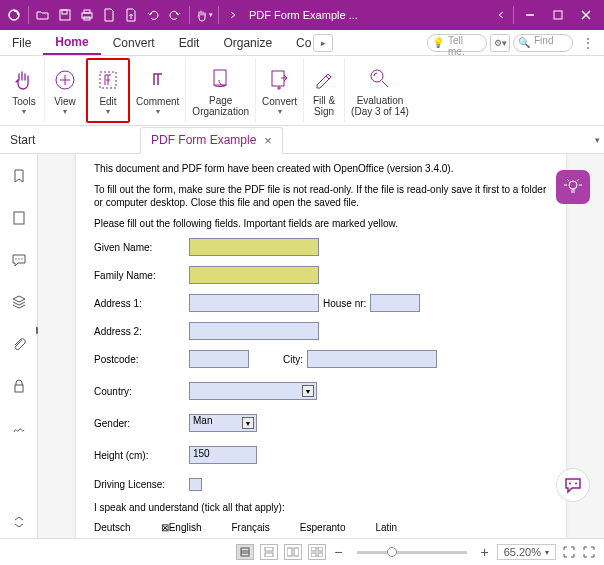 The width and height of the screenshot is (604, 565). I want to click on view-continuous-facing-icon, so click(317, 552).